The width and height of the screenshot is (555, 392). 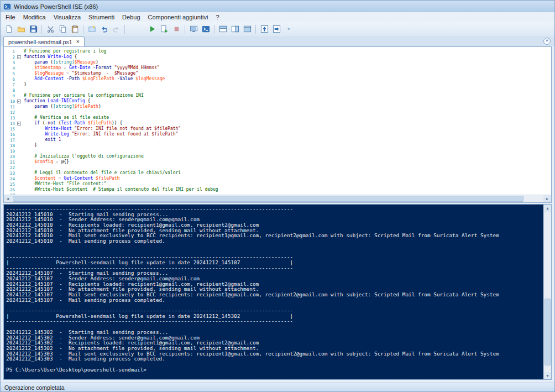 What do you see at coordinates (206, 29) in the screenshot?
I see `start-powershell-exe-icon` at bounding box center [206, 29].